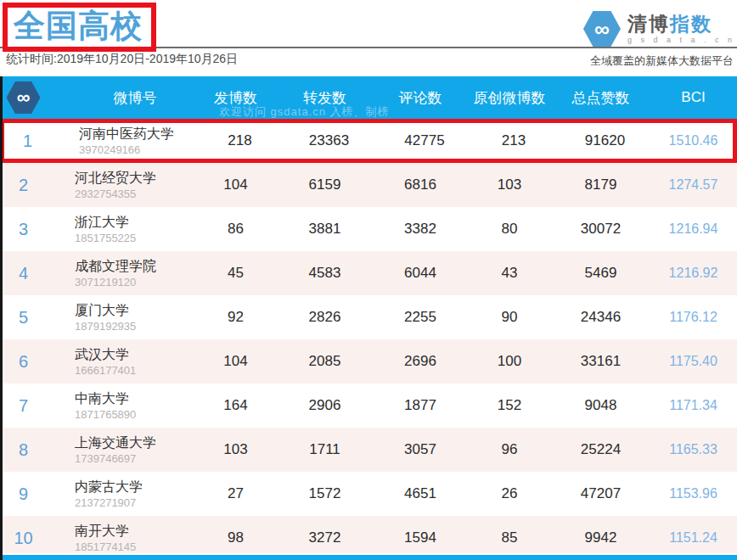  I want to click on account-id: 3071219120, so click(135, 282).